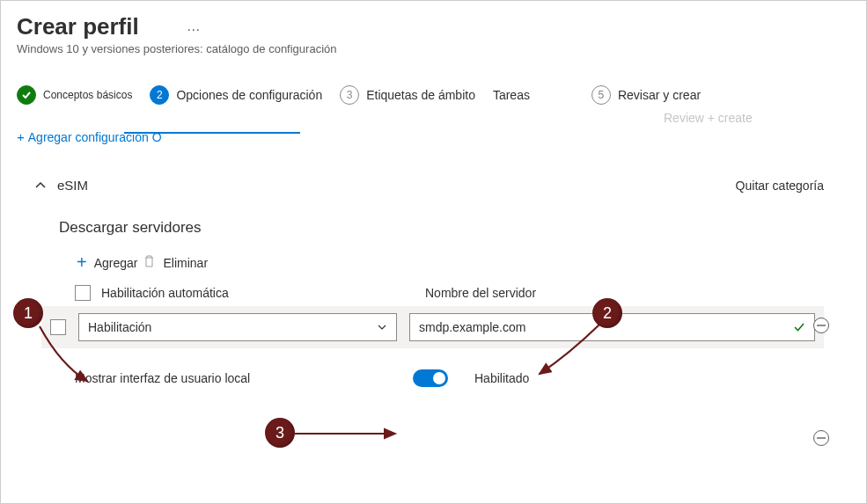 This screenshot has height=504, width=867. Describe the element at coordinates (187, 263) in the screenshot. I see `delete-row-button: Eliminar` at that location.